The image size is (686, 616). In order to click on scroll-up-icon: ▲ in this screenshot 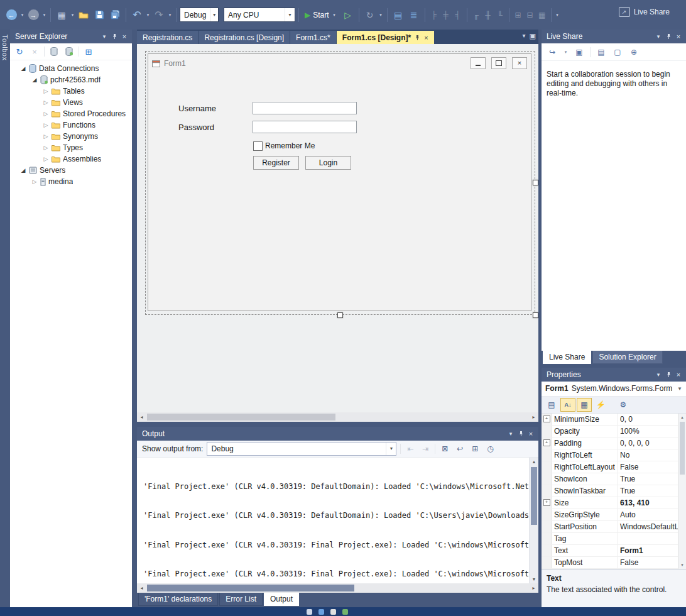, I will do `click(534, 462)`.